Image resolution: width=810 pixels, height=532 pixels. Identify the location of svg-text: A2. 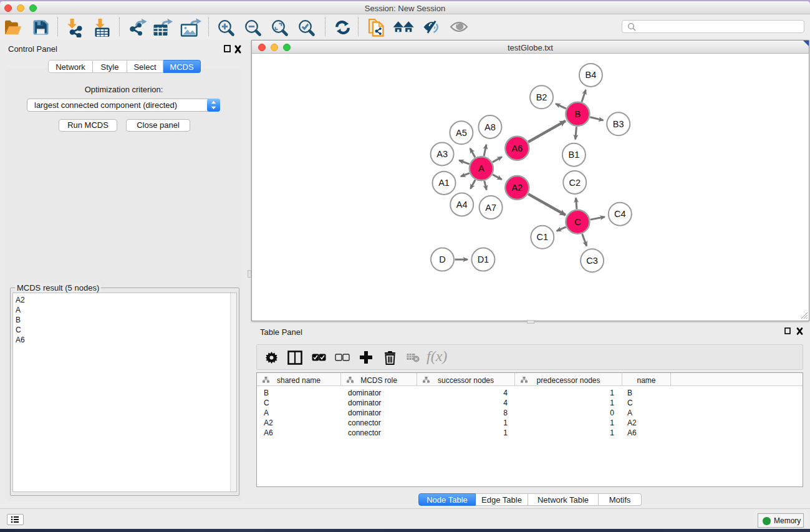
(517, 188).